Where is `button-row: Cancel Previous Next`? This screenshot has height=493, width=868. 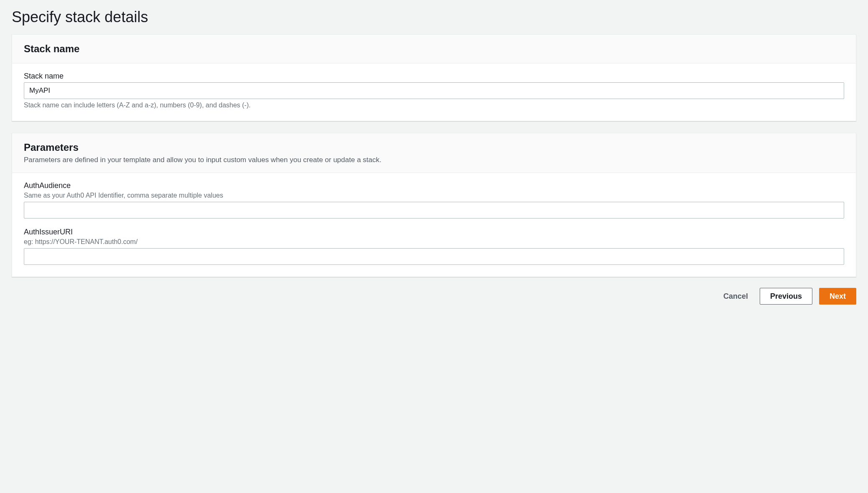
button-row: Cancel Previous Next is located at coordinates (434, 296).